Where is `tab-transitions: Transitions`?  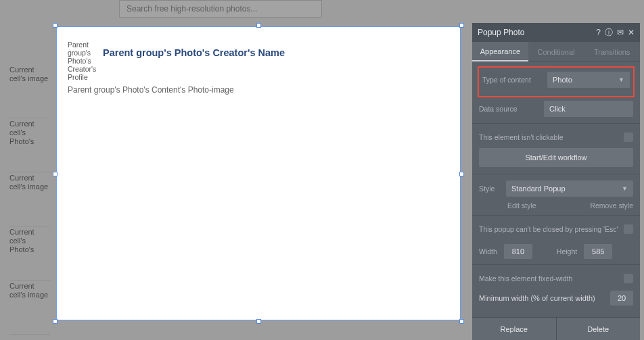
tab-transitions: Transitions is located at coordinates (612, 51).